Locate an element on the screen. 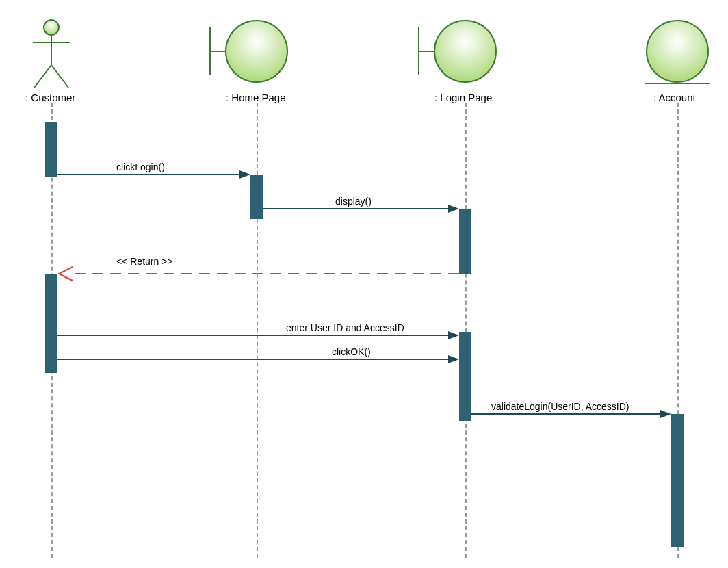  participant-label-homepage: : Home Page is located at coordinates (256, 97).